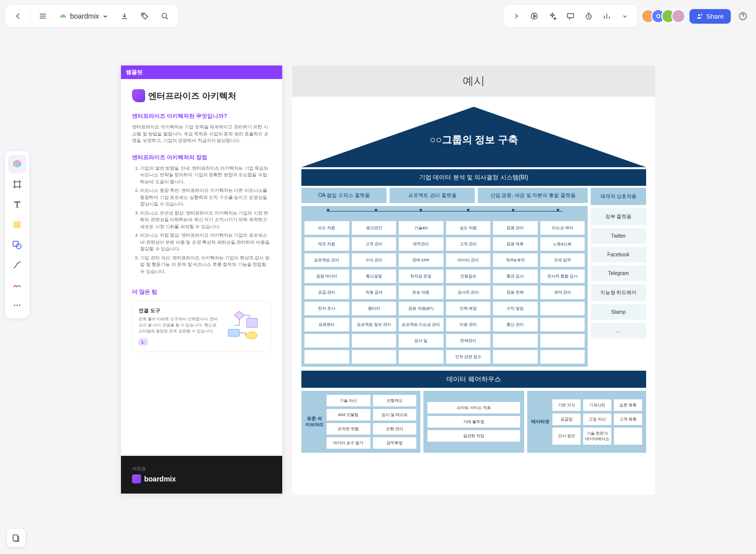 This screenshot has height=554, width=756. I want to click on grid-cell: 전자 조사, so click(327, 308).